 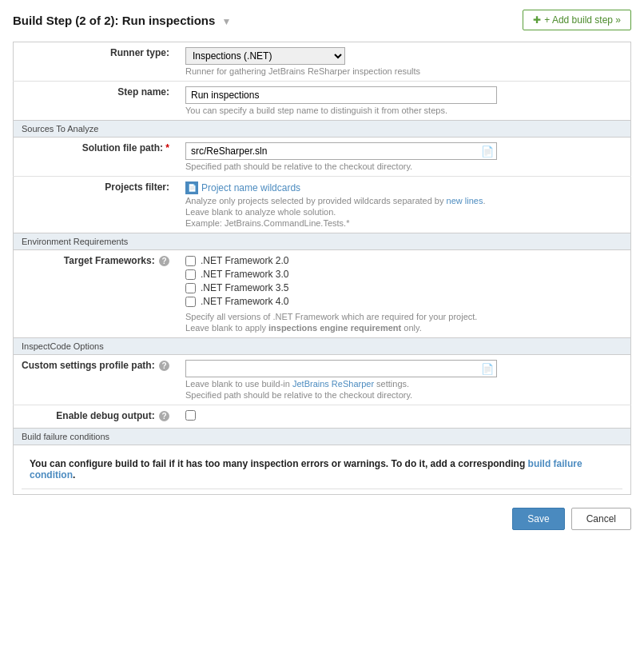 I want to click on projects-filter-label: Projects filter:, so click(x=96, y=205).